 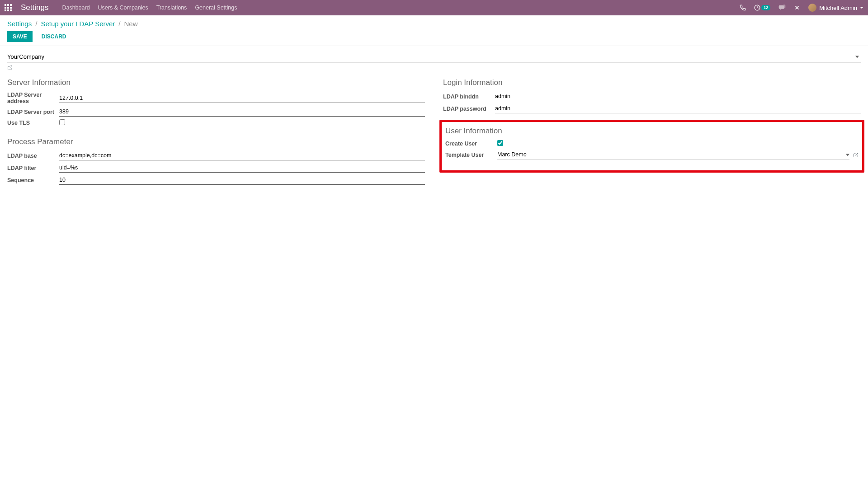 What do you see at coordinates (471, 155) in the screenshot?
I see `label-template-user: Template User` at bounding box center [471, 155].